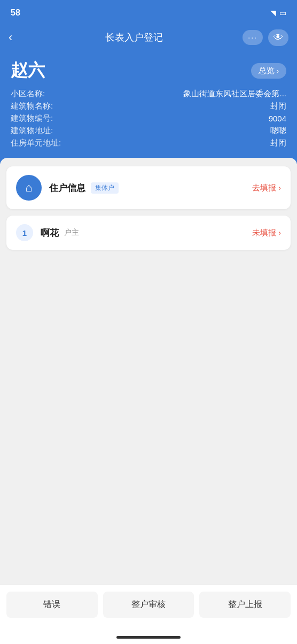 The image size is (297, 644). What do you see at coordinates (143, 233) in the screenshot?
I see `resident-info: 啊花 户主` at bounding box center [143, 233].